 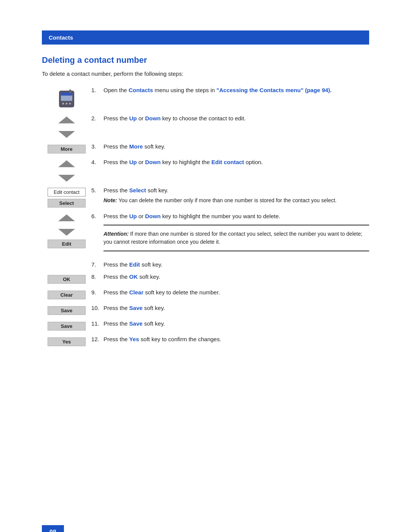 I want to click on more-softkey-btn: More, so click(x=67, y=149).